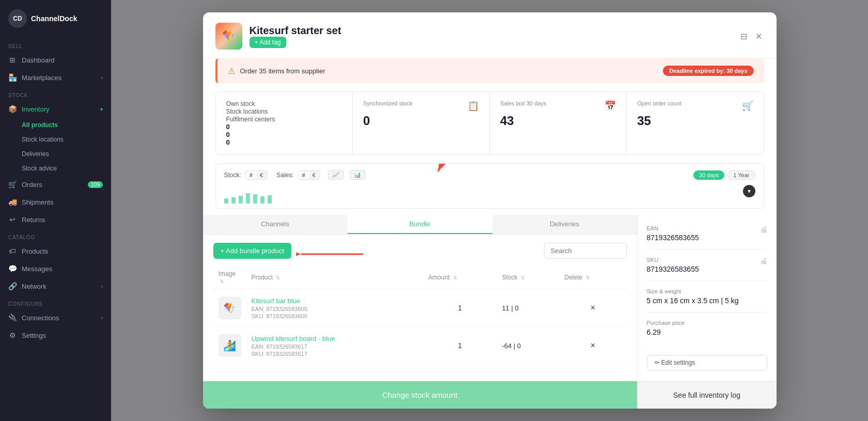 The image size is (868, 421). I want to click on sidebar-item-deliveries: Deliveries, so click(56, 154).